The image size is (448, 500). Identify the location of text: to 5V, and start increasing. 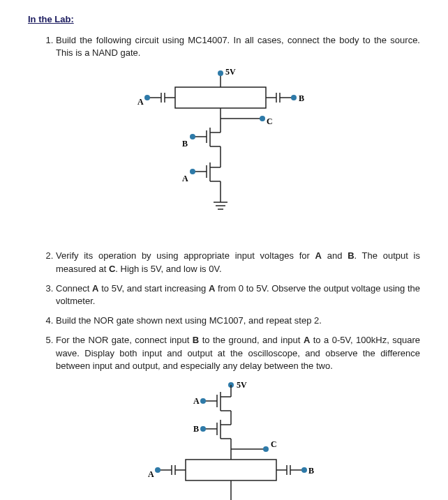
(154, 289).